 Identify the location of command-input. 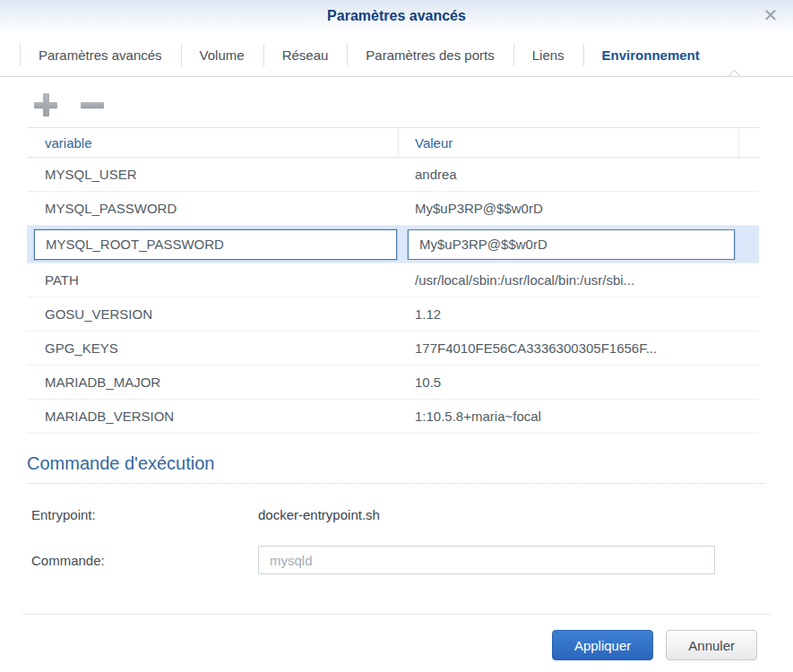
(487, 560).